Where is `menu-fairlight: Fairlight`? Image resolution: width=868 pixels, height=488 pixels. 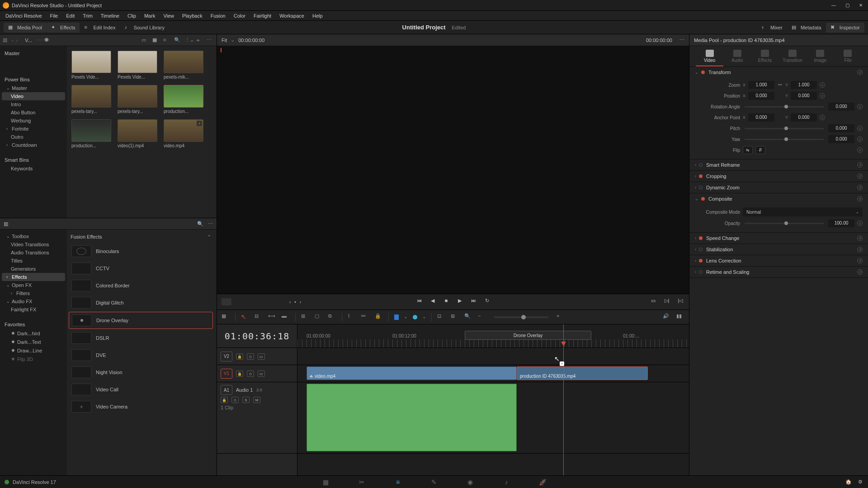 menu-fairlight: Fairlight is located at coordinates (262, 16).